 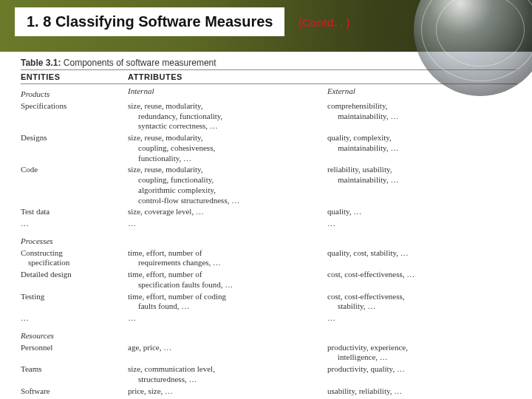 What do you see at coordinates (74, 95) in the screenshot?
I see `section-name: Products` at bounding box center [74, 95].